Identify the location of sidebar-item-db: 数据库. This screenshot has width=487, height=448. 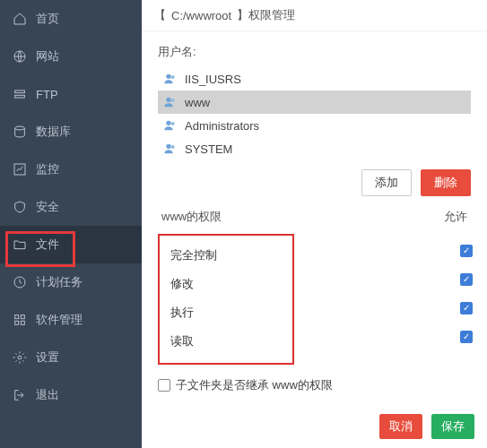
(71, 132).